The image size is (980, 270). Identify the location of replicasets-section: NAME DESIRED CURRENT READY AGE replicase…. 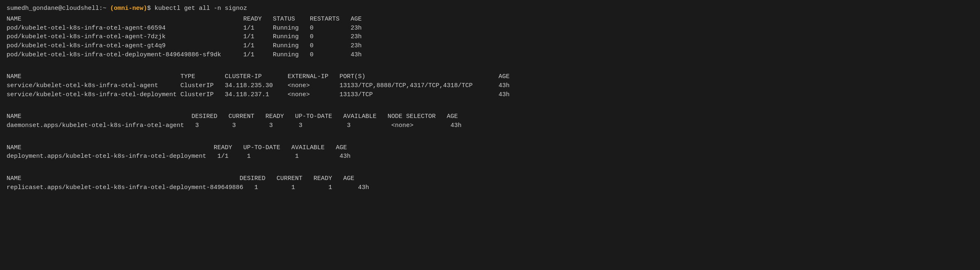
(490, 183).